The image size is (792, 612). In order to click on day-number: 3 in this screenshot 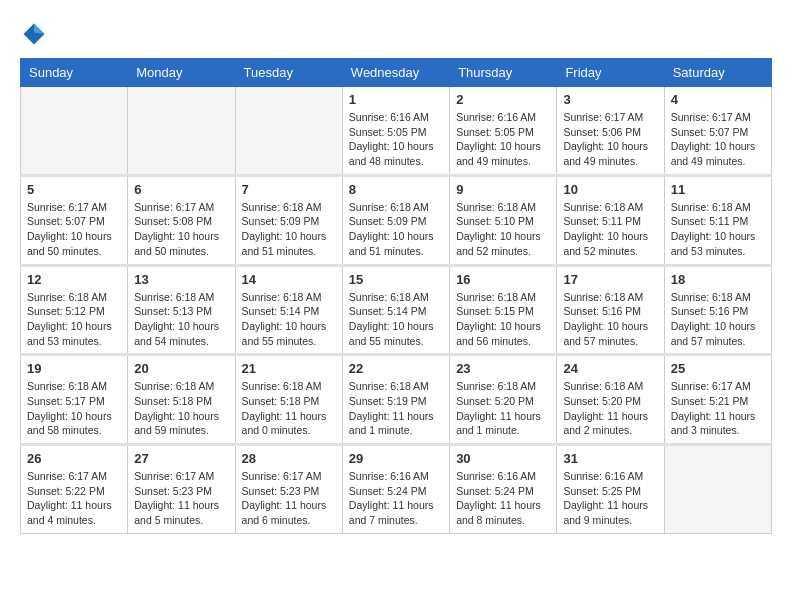, I will do `click(610, 100)`.